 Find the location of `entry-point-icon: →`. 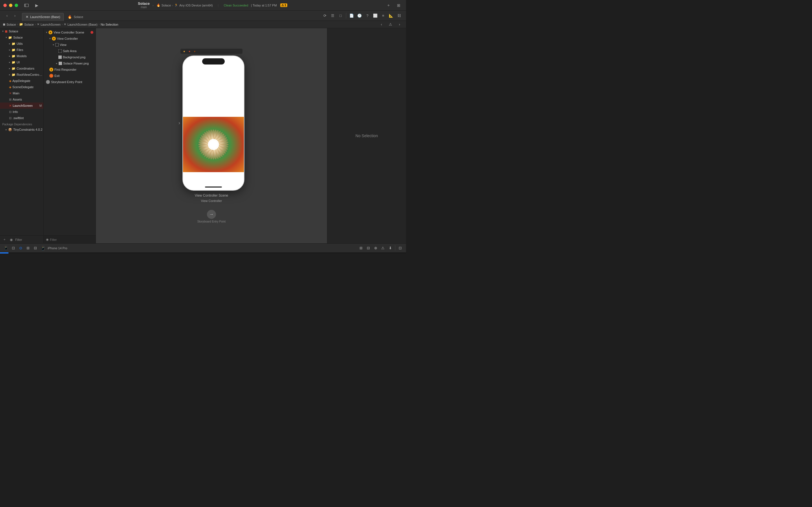

entry-point-icon: → is located at coordinates (48, 82).